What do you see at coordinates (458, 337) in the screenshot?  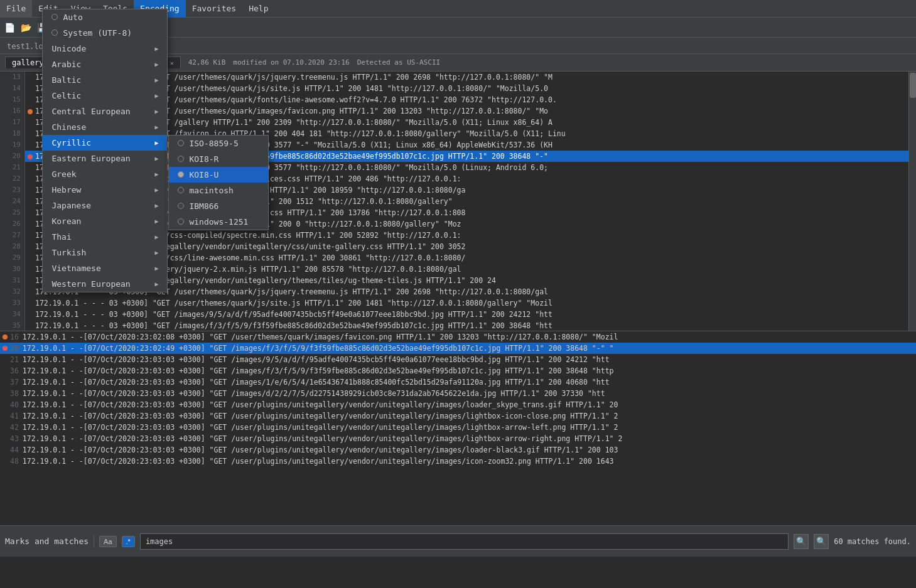 I see `bottom-log-line: 16172.19.0.1 - - [07/Oct/2020:23:02:08 +…` at bounding box center [458, 337].